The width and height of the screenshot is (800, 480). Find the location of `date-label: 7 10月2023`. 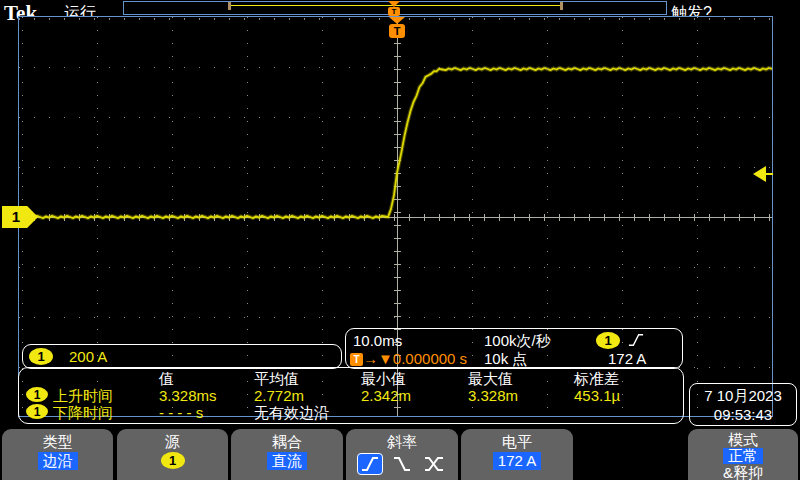

date-label: 7 10月2023 is located at coordinates (743, 396).